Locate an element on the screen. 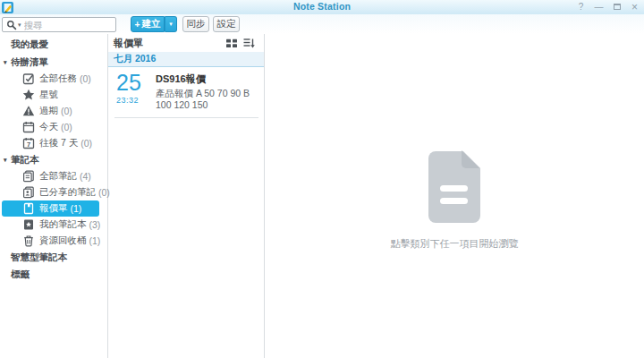  all-notes-icon is located at coordinates (29, 176).